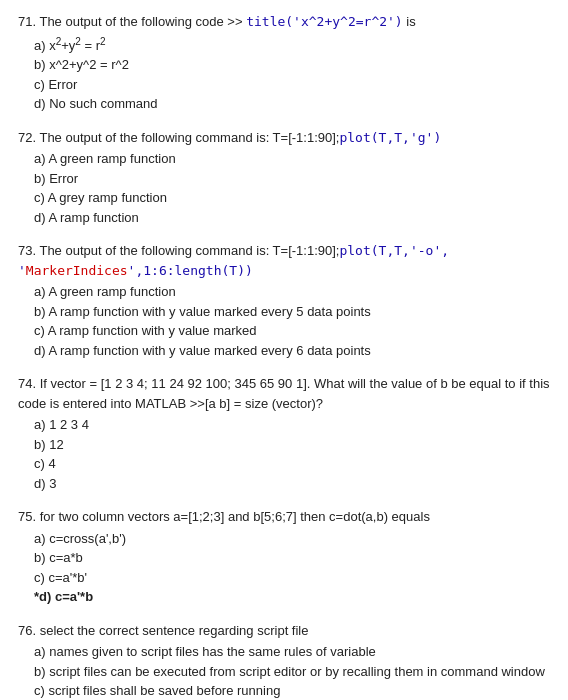 This screenshot has height=700, width=568. What do you see at coordinates (324, 22) in the screenshot?
I see `code-snippet: title('x^2+y^2=r^2')` at bounding box center [324, 22].